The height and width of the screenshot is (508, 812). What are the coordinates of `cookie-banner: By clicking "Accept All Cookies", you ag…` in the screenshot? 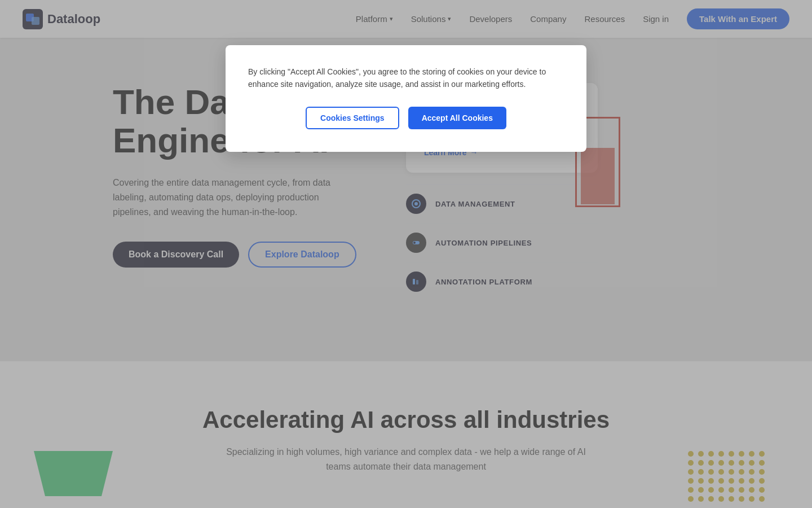 It's located at (406, 98).